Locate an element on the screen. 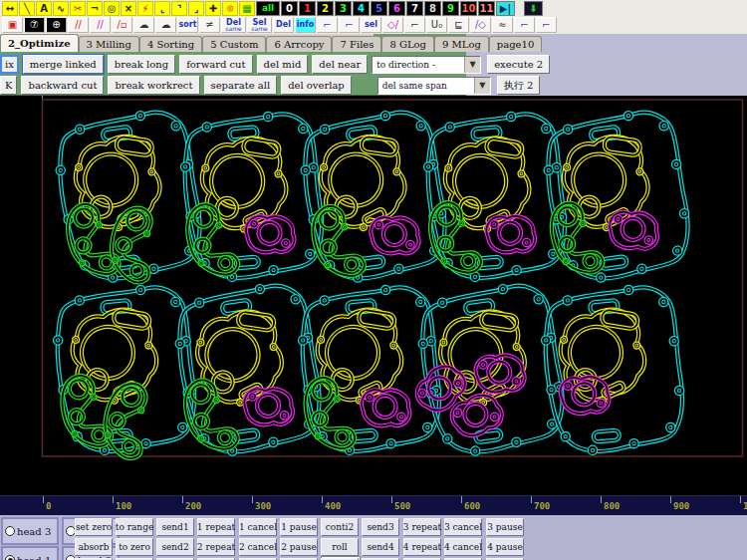  3-pause-button: 3 pause is located at coordinates (505, 527).